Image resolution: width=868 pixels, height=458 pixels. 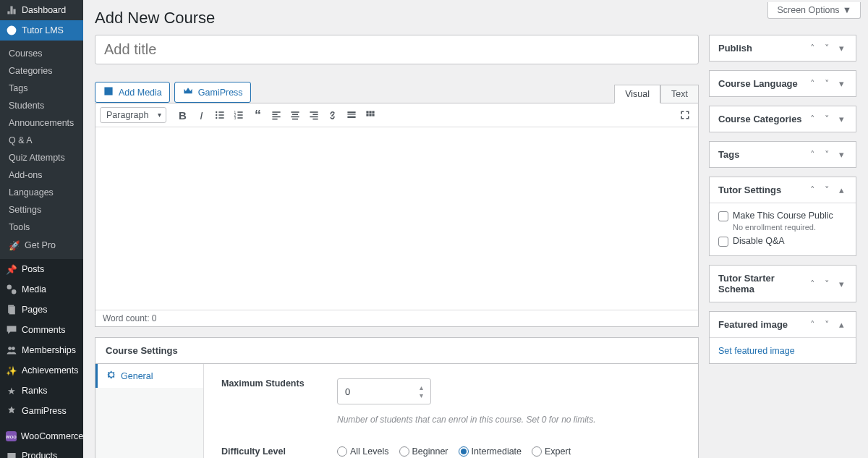 I want to click on italic-button: I, so click(x=201, y=115).